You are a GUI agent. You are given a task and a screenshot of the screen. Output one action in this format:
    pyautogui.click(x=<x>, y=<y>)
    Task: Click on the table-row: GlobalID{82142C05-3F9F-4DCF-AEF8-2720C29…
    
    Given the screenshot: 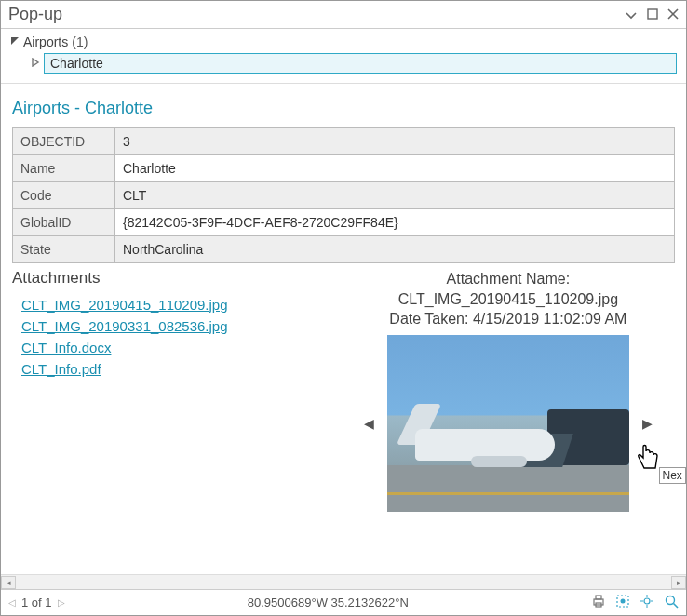 What is the action you would take?
    pyautogui.click(x=344, y=223)
    